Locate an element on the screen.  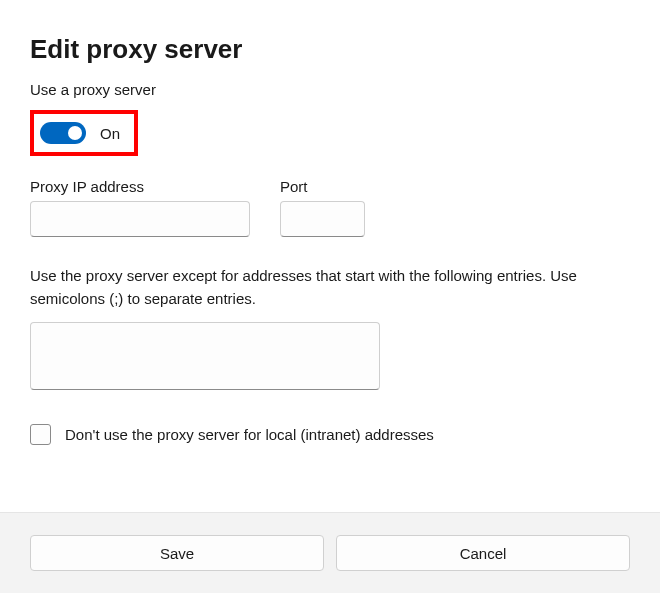
proxy-fields-row: Proxy IP address Port is located at coordinates (330, 208).